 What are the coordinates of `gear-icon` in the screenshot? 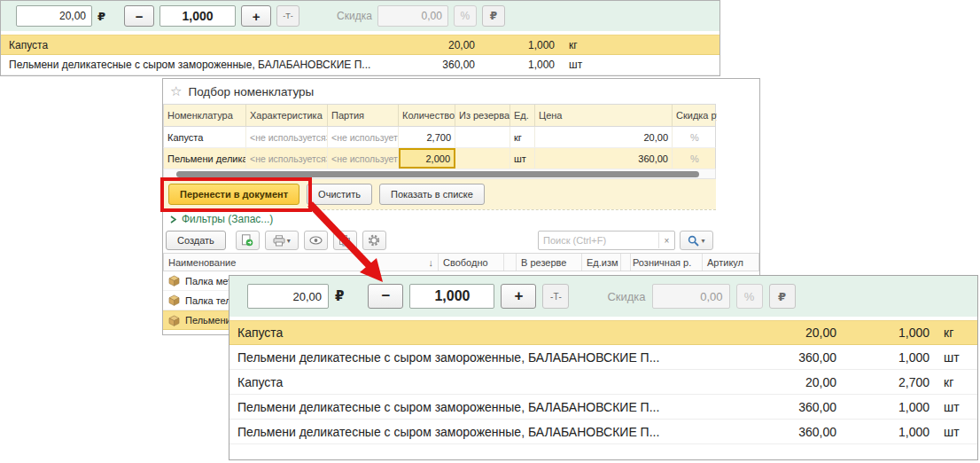 It's located at (374, 240).